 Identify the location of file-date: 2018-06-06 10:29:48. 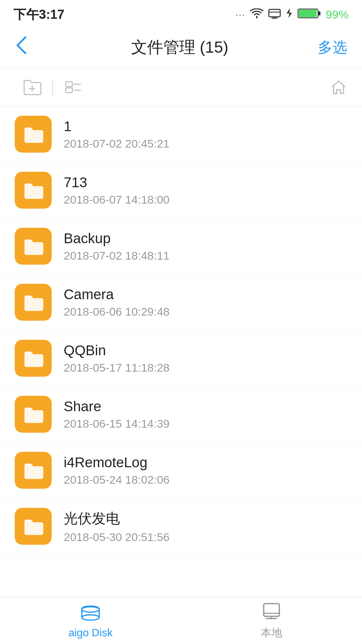
(205, 312).